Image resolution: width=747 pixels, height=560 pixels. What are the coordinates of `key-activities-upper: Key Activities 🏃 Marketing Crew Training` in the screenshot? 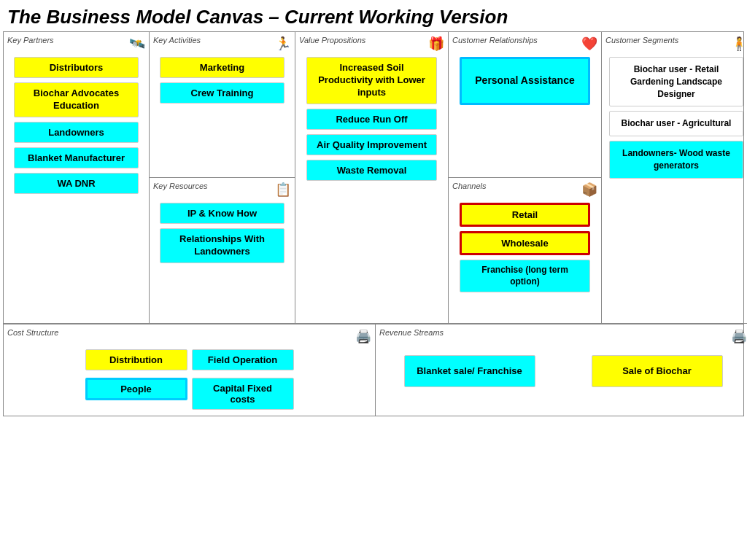 It's located at (222, 105).